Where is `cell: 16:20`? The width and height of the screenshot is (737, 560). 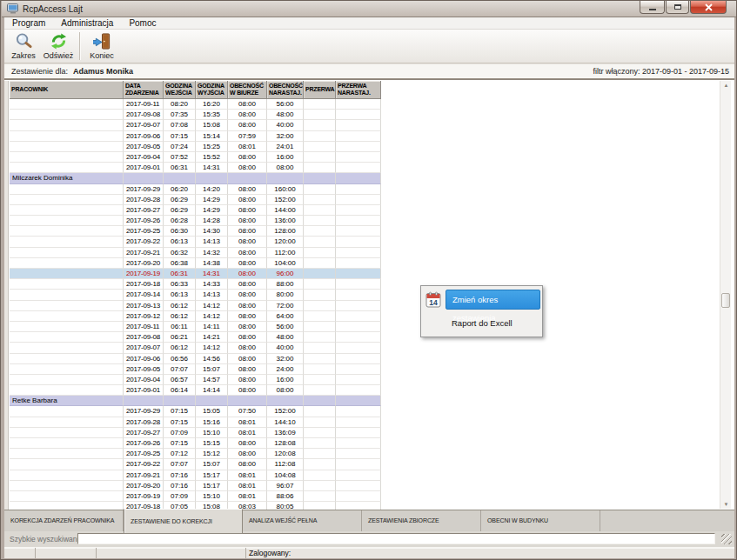 cell: 16:20 is located at coordinates (212, 104).